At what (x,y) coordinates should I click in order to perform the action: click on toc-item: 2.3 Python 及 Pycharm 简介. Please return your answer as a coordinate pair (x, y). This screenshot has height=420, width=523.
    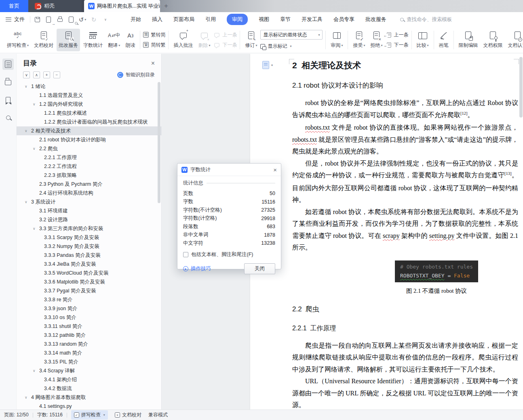
    Looking at the image, I should click on (89, 184).